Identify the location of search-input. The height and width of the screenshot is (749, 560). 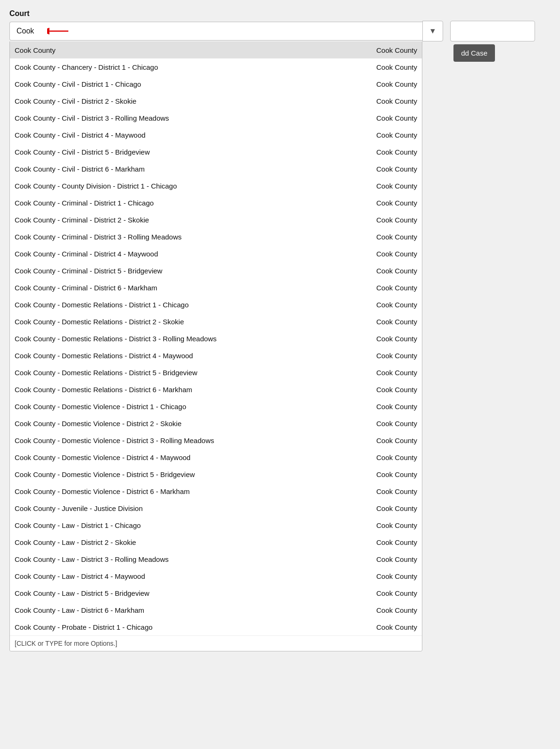
(216, 31).